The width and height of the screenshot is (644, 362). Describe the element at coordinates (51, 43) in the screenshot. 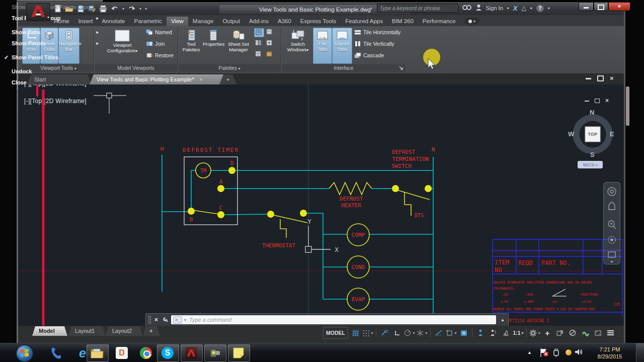

I see `menu-item-show-panels: Show Panels▸` at that location.